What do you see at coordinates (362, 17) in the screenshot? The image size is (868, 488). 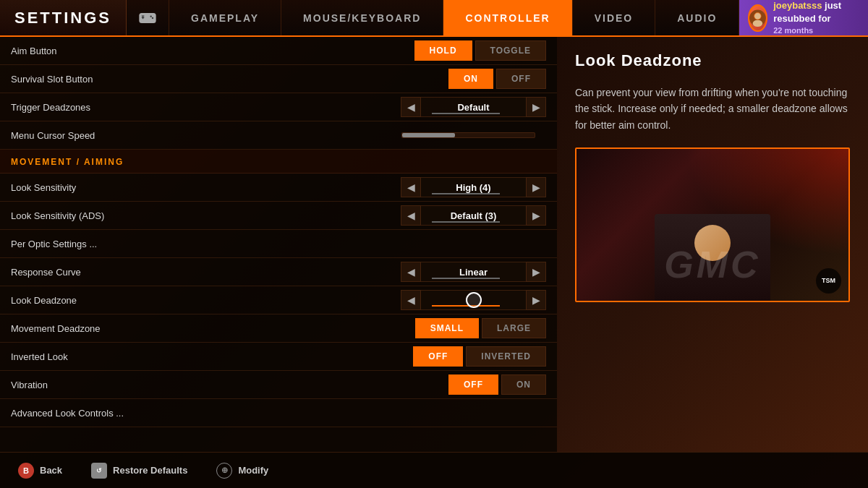 I see `tab-mouse-keyboard: MOUSE/KEYBOARD` at bounding box center [362, 17].